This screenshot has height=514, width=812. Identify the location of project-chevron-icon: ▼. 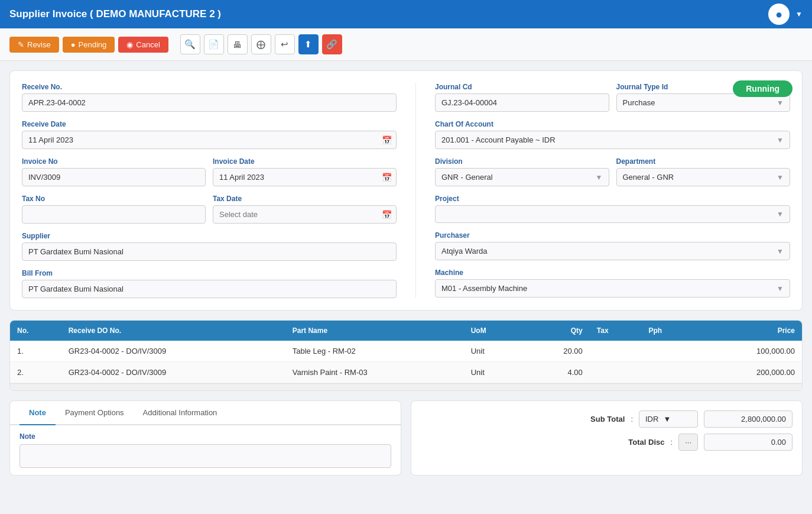
(780, 214).